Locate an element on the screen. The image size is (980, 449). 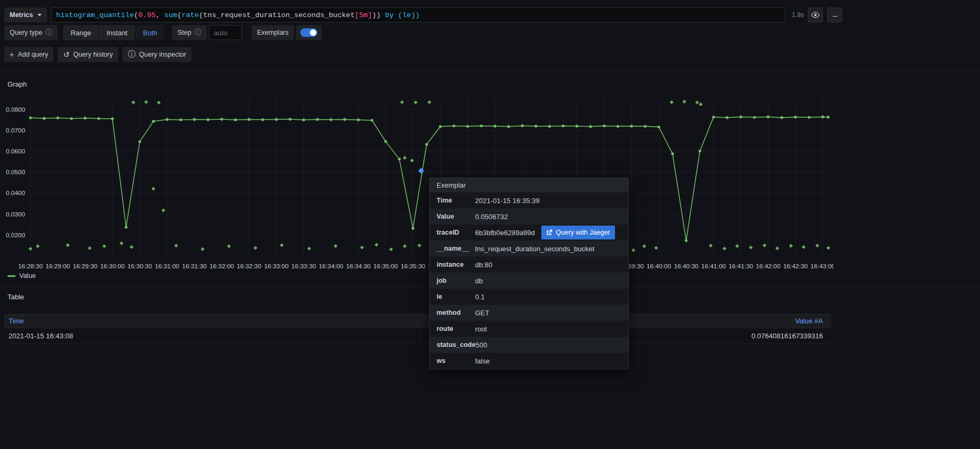
query-mode-group: RangeInstantBoth is located at coordinates (114, 33).